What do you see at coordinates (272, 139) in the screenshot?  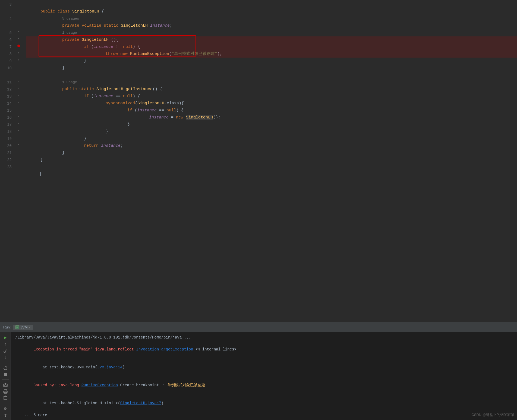 I see `code-line-19: return instance;` at bounding box center [272, 139].